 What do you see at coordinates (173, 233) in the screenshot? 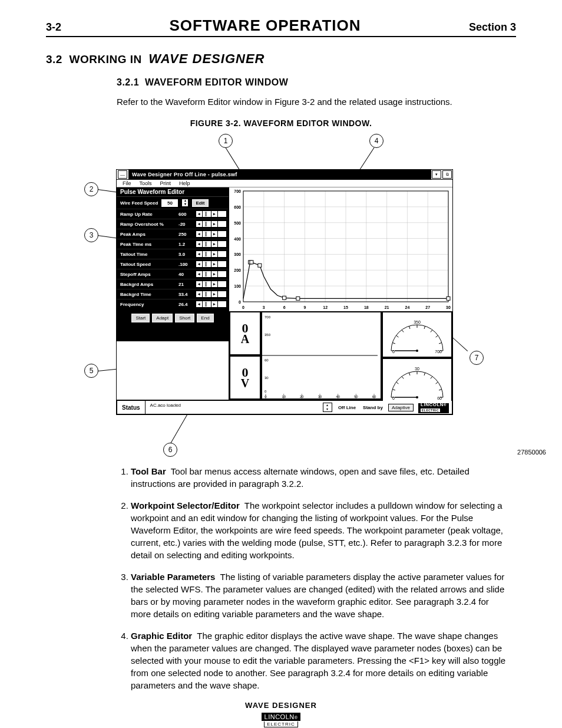
I see `param-row: Peak Amps250◂▸` at bounding box center [173, 233].